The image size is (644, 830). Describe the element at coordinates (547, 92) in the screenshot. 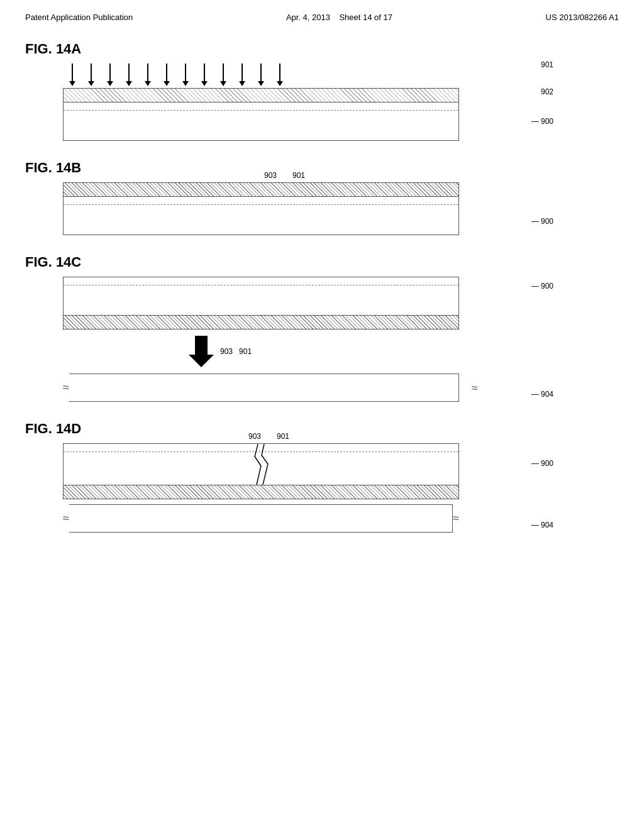

I see `ref-902-14a: 902` at that location.